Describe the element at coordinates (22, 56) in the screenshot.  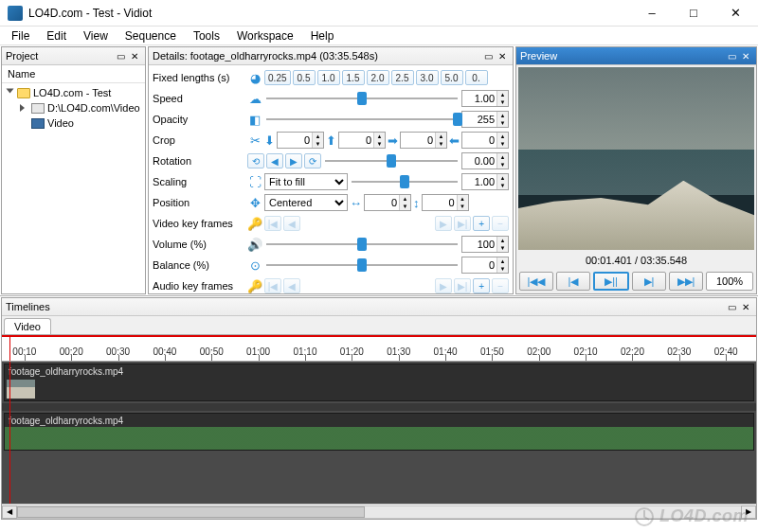
I see `project-title: Project` at that location.